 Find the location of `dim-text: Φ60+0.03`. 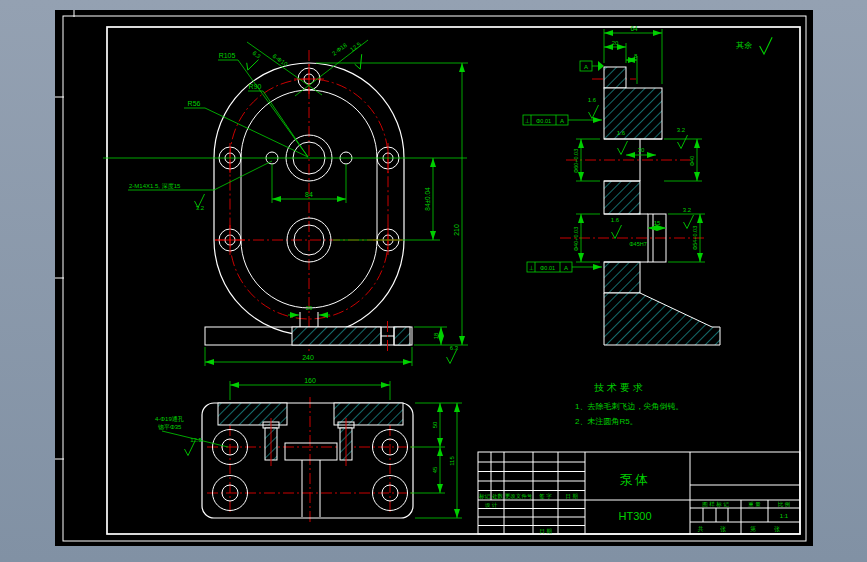

dim-text: Φ60+0.03 is located at coordinates (576, 161).